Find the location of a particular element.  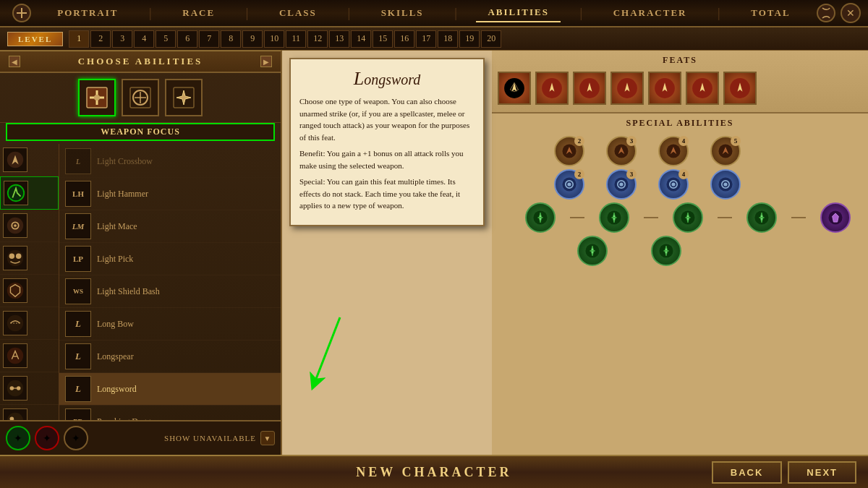

nav-skills: SKILLS is located at coordinates (402, 13).